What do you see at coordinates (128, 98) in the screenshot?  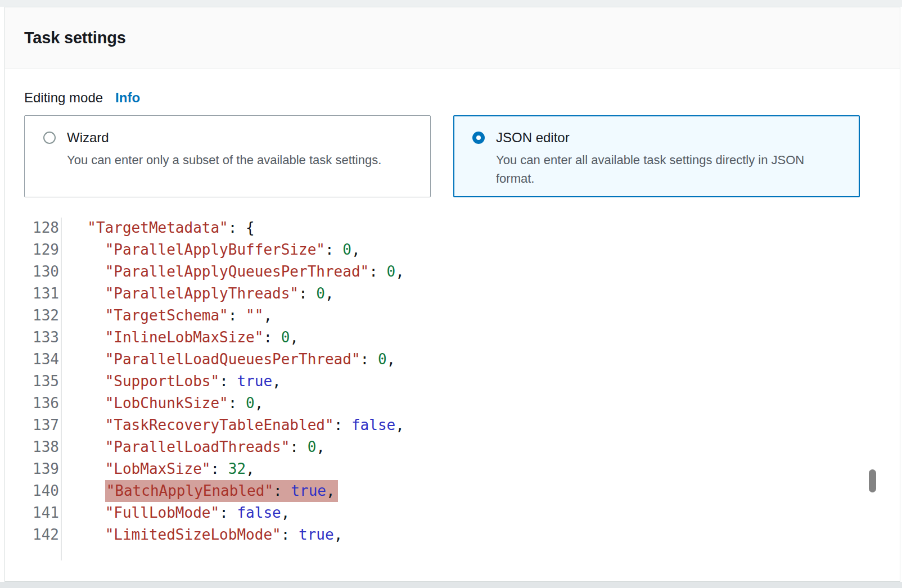 I see `info-link: Info` at bounding box center [128, 98].